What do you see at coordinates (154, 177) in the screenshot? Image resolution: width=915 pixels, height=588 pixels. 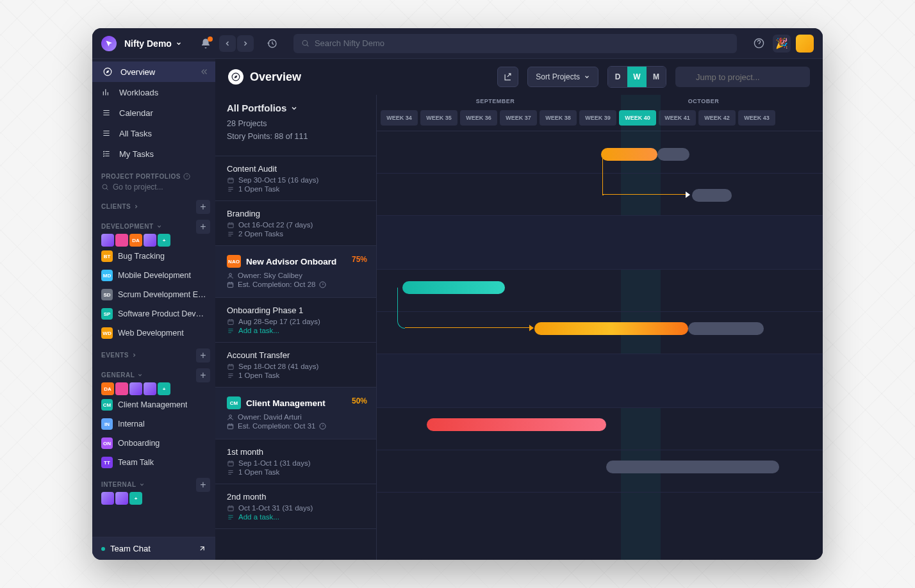 I see `section-portfolios: PROJECT PORTFOLIOS` at bounding box center [154, 177].